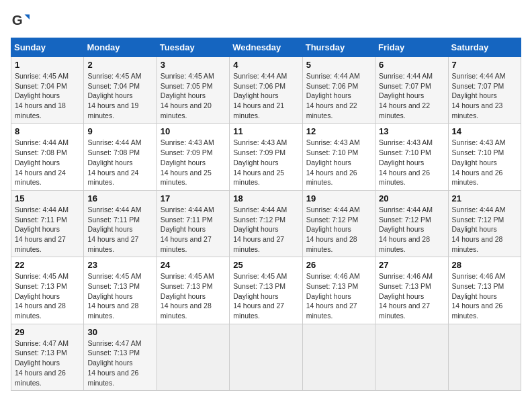  Describe the element at coordinates (48, 90) in the screenshot. I see `calendar-cell: 1 Sunrise: 4:45 AM Sunset: 7:04 PM Dayli…` at that location.